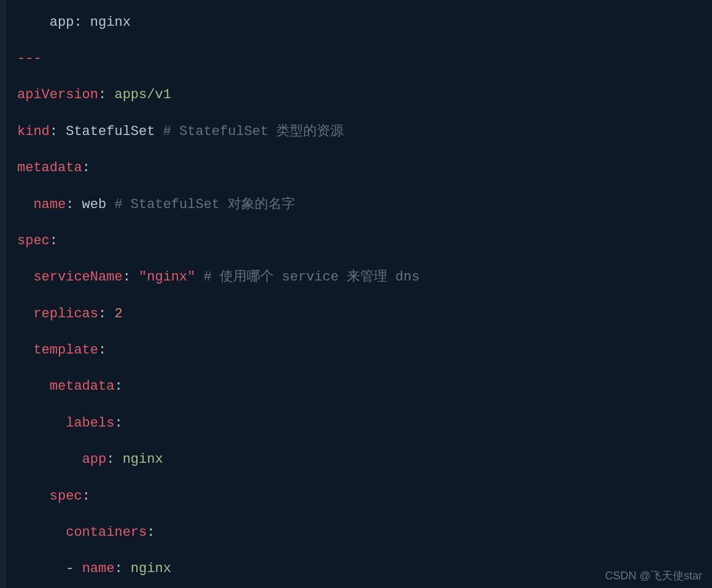  I want to click on code-line: containers:, so click(365, 533).